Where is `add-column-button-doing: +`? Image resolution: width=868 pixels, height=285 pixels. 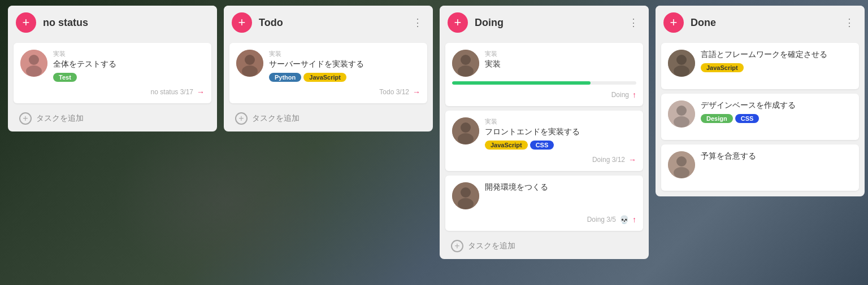 add-column-button-doing: + is located at coordinates (458, 23).